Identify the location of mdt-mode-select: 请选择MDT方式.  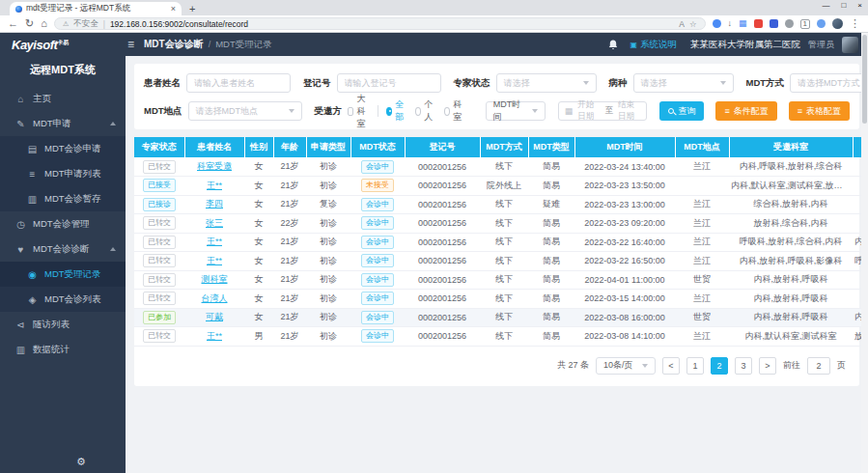
(828, 83).